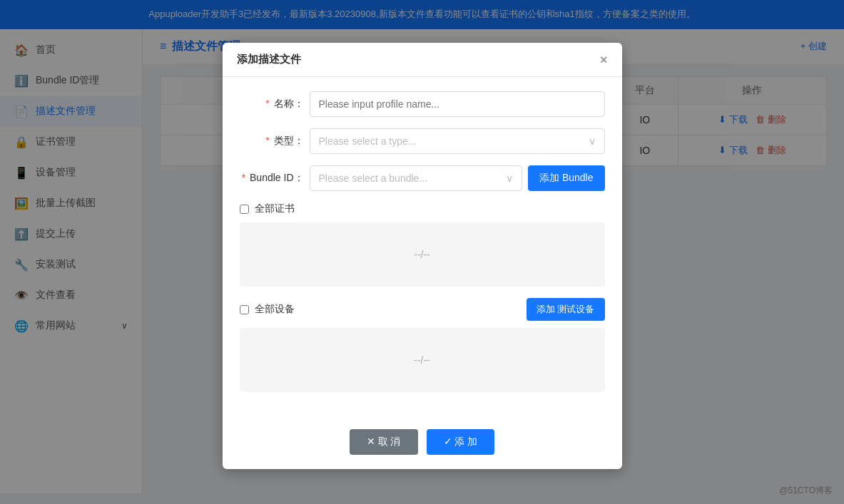 This screenshot has height=504, width=844. I want to click on add-bundle-button: 添加 Bundle, so click(566, 178).